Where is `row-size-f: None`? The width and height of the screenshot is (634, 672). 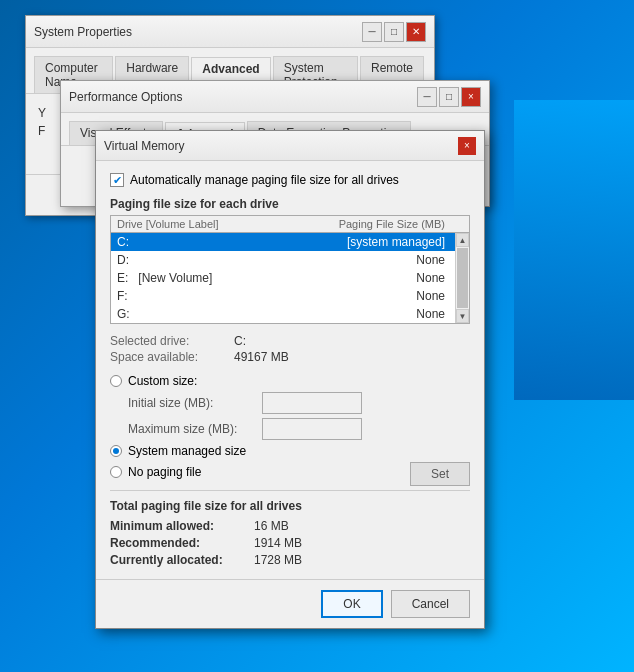
row-size-f: None is located at coordinates (381, 296).